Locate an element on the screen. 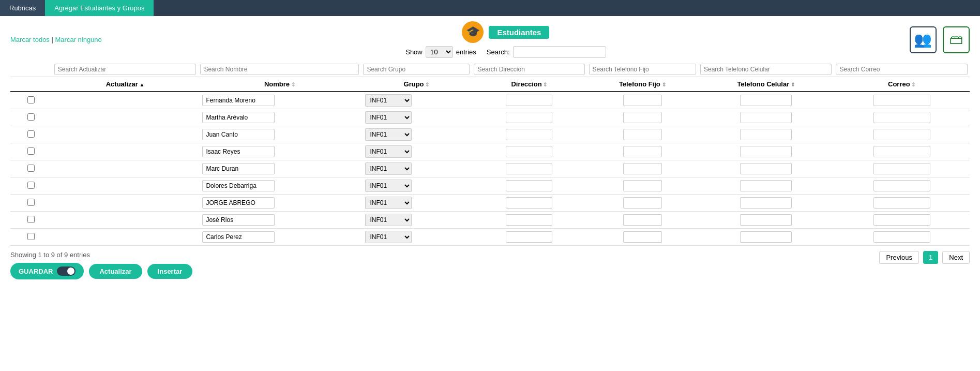  search-input is located at coordinates (560, 52).